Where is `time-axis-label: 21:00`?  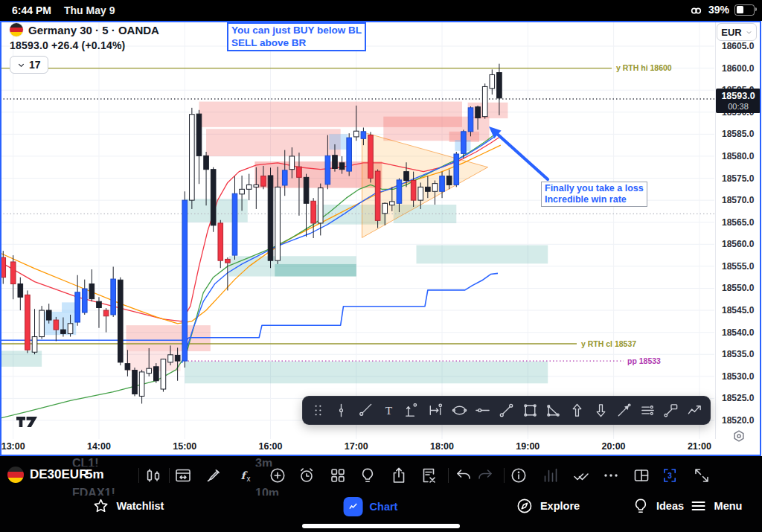 time-axis-label: 21:00 is located at coordinates (699, 446).